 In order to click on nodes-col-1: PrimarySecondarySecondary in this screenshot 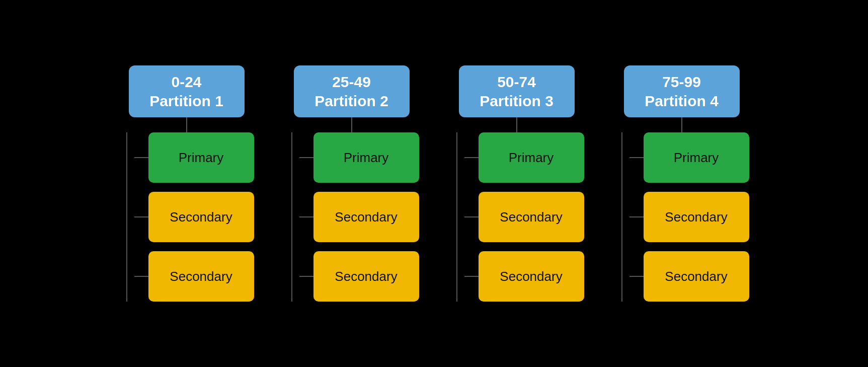, I will do `click(194, 217)`.